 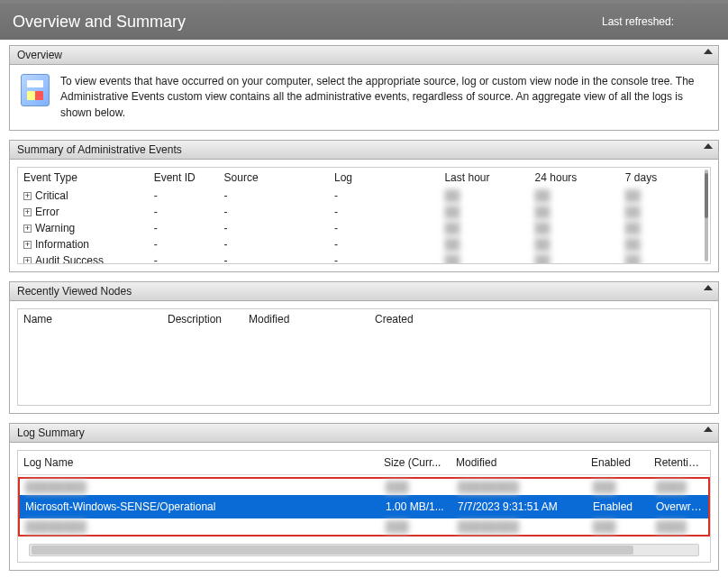 What do you see at coordinates (364, 55) in the screenshot?
I see `overview-header: Overview` at bounding box center [364, 55].